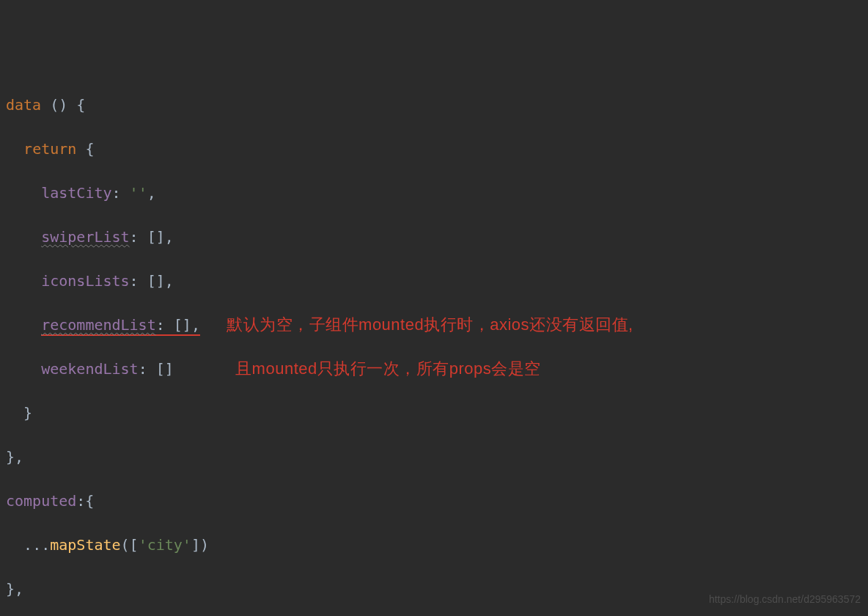 This screenshot has width=868, height=616. Describe the element at coordinates (434, 237) in the screenshot. I see `code-line: swiperList: [],` at that location.